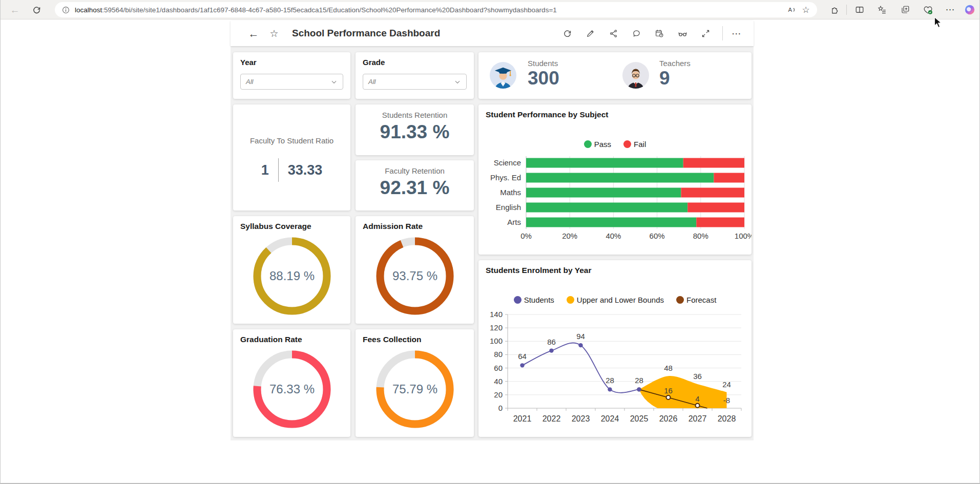  I want to click on grade-filter-value: All, so click(411, 82).